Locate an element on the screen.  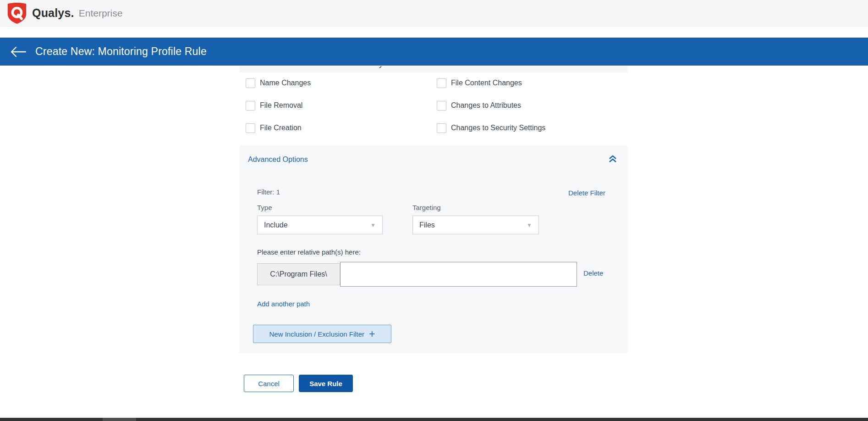
new-inclusion-exclusion-filter-button: New Inclusion / Exclusion Filter + is located at coordinates (322, 334).